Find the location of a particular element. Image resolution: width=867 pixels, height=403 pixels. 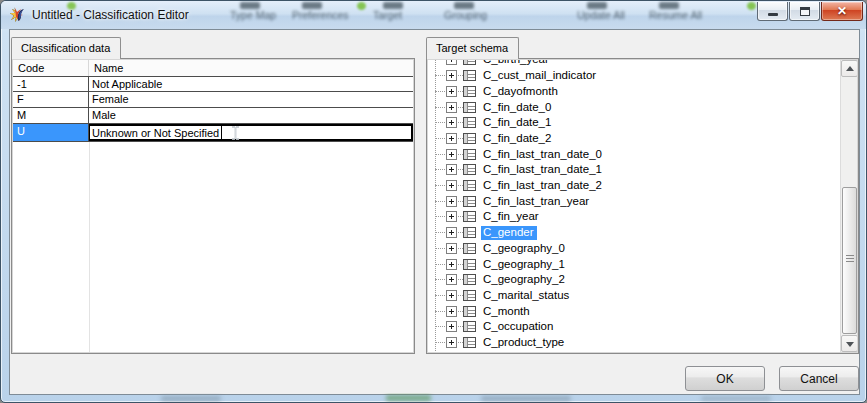

code-cell: U is located at coordinates (51, 132).